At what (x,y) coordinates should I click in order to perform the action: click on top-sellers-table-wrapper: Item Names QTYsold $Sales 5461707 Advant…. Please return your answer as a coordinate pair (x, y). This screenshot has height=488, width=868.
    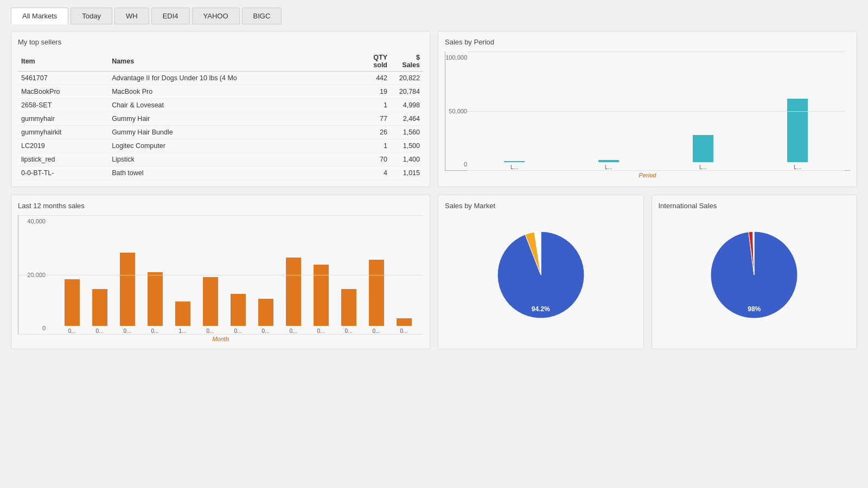
    Looking at the image, I should click on (220, 116).